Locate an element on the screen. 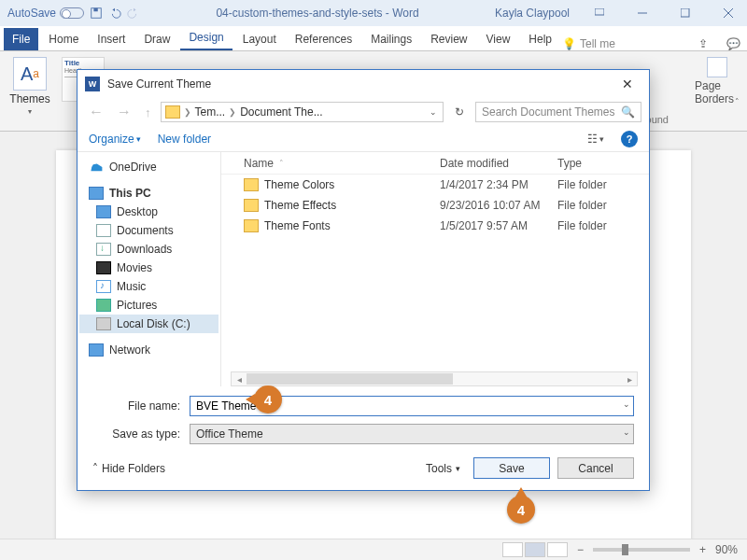  dialog-titlebar: W Save Current Theme ✕ is located at coordinates (363, 84).